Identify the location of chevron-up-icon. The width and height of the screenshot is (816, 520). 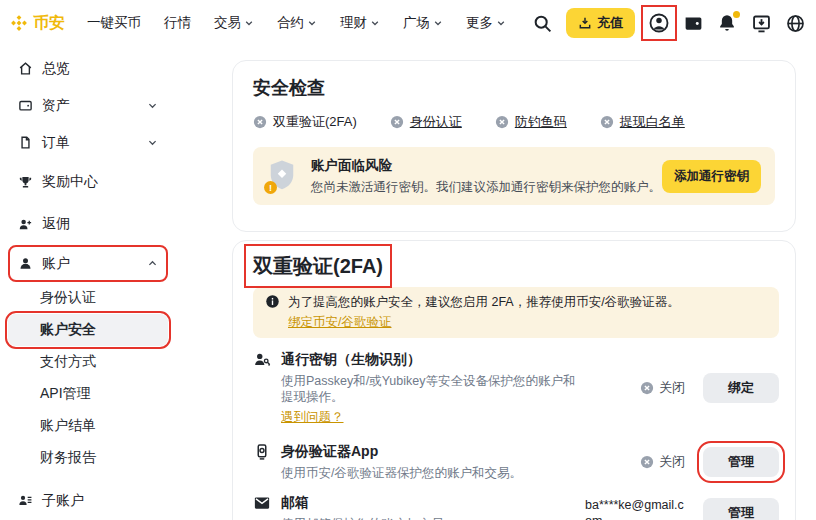
(152, 264).